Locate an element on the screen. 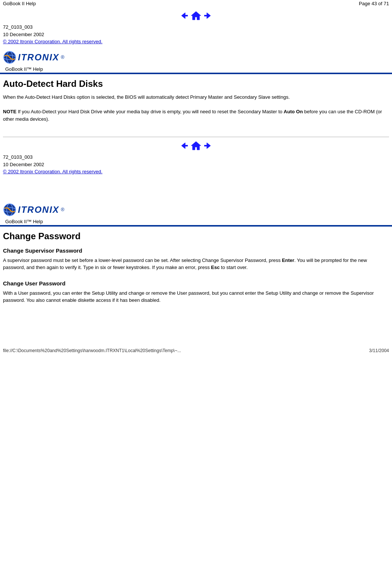 The height and width of the screenshot is (585, 392). note-block: NOTE If you Auto-Detect your Hard Disk D… is located at coordinates (196, 116).